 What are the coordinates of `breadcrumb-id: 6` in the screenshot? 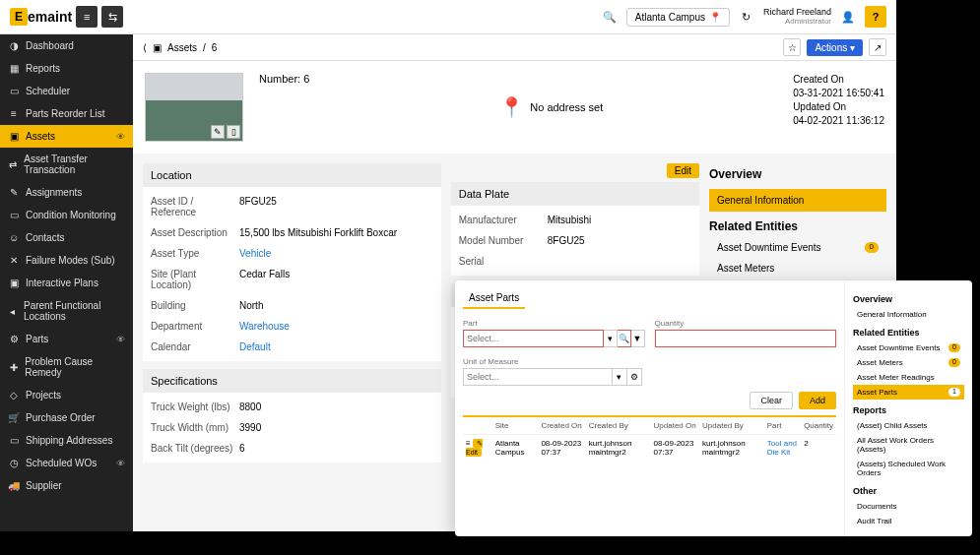 It's located at (215, 47).